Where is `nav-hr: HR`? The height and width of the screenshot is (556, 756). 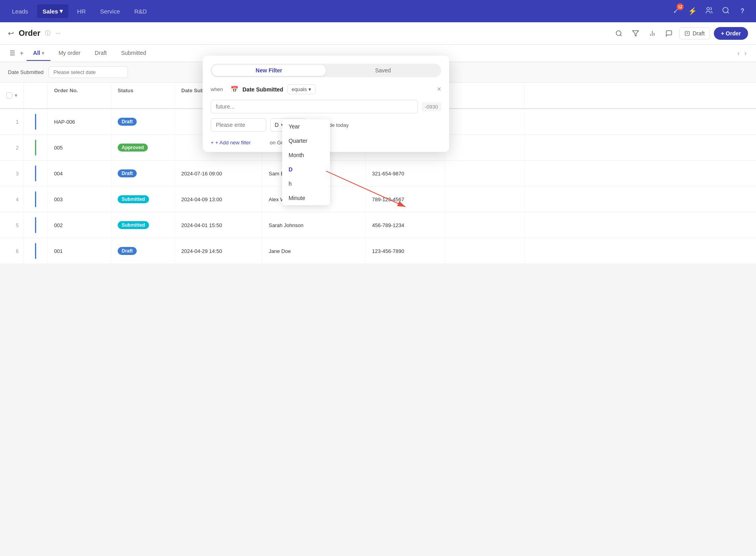 nav-hr: HR is located at coordinates (81, 11).